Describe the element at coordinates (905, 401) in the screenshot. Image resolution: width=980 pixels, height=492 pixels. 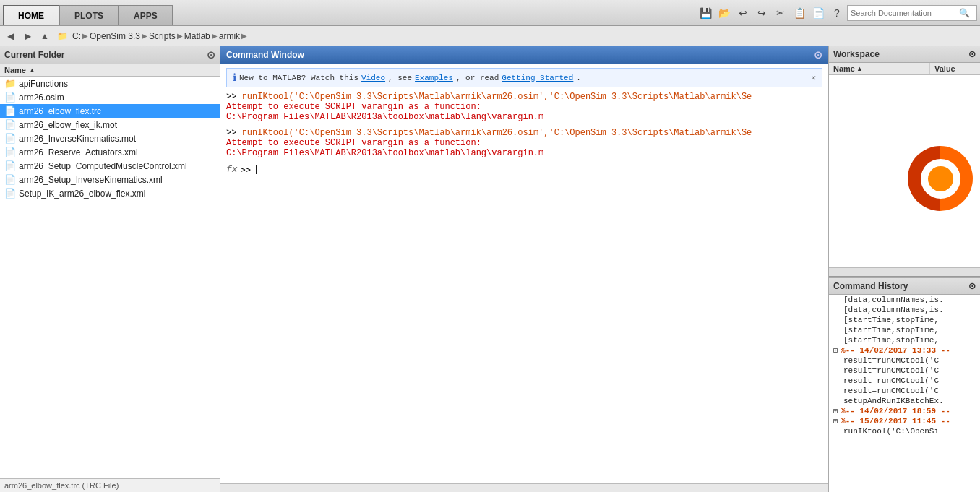
I see `ch-item-10: setupAndRunIKBatchEx.` at that location.